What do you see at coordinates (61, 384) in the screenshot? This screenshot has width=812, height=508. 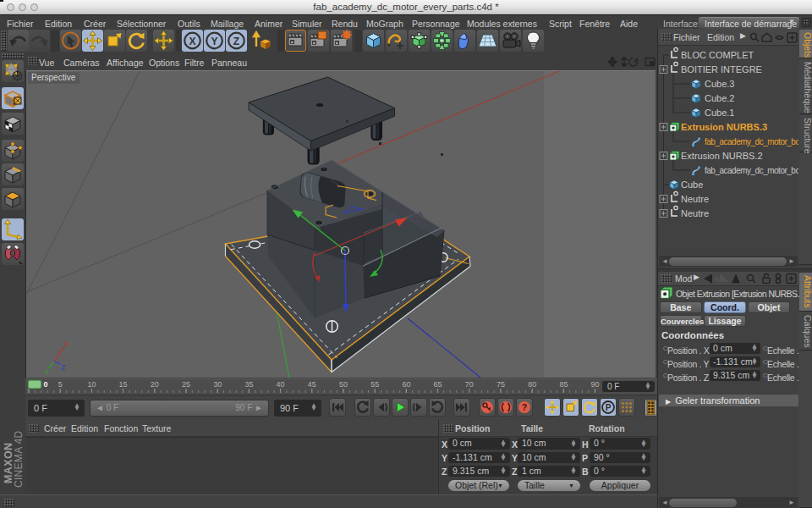 I see `svg-text: 5` at bounding box center [61, 384].